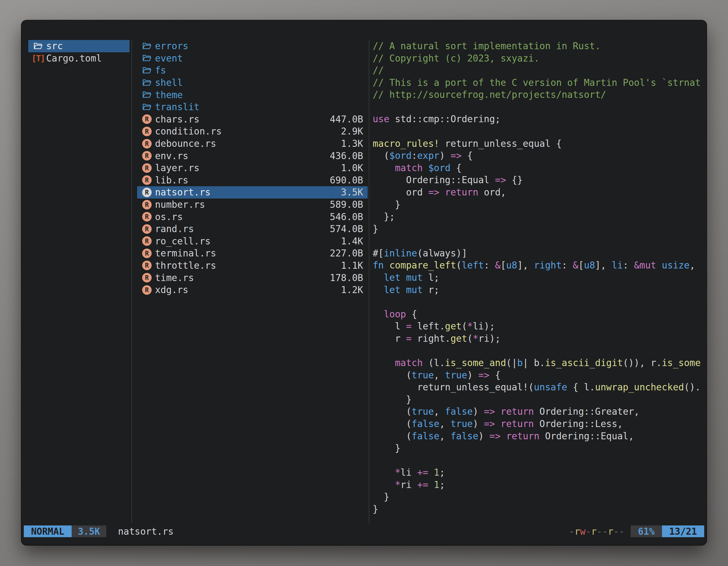  Describe the element at coordinates (352, 241) in the screenshot. I see `file-size: 1.4K` at that location.